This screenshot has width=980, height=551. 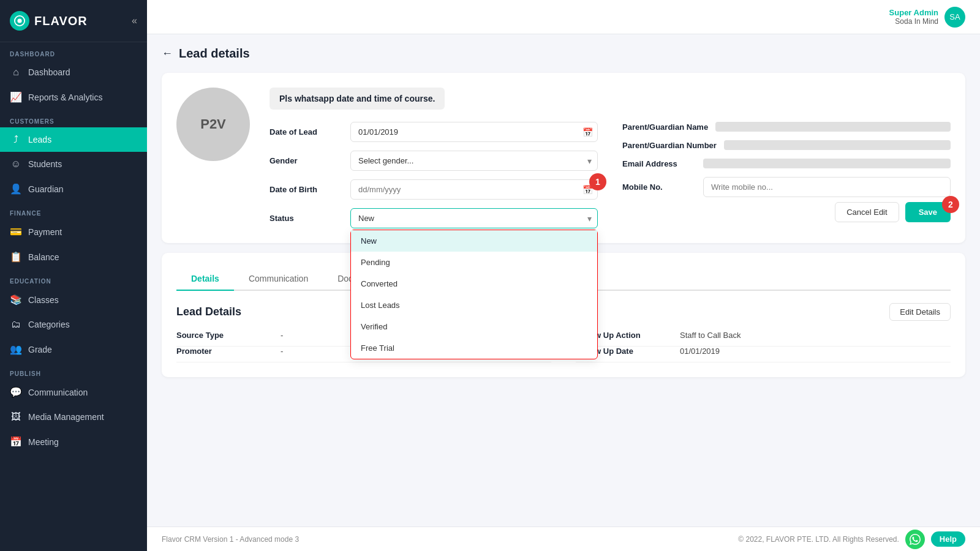 I want to click on follow-up-date-value: 01/01/2019, so click(x=699, y=351).